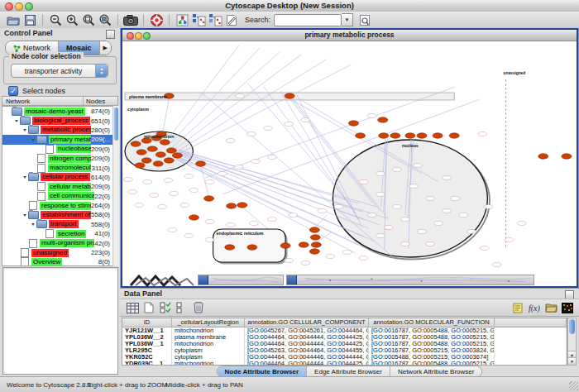 Image resolution: width=579 pixels, height=392 pixels. Describe the element at coordinates (43, 101) in the screenshot. I see `tree-column-network: Network` at that location.